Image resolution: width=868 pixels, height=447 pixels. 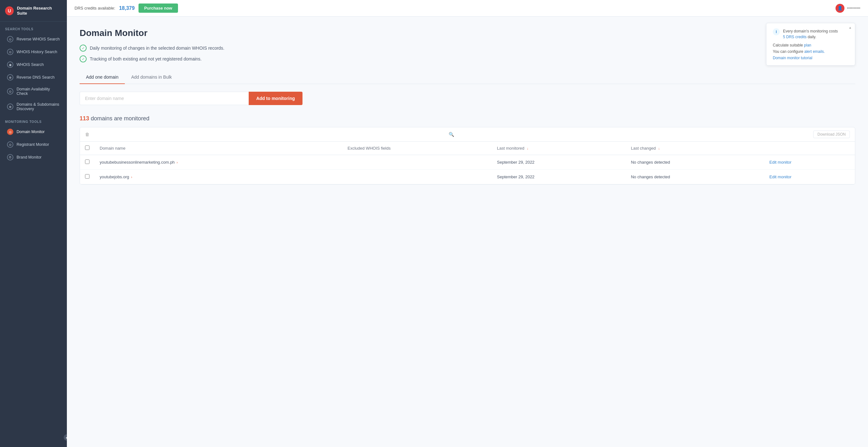 What do you see at coordinates (452, 134) in the screenshot?
I see `table-search: 🔍` at bounding box center [452, 134].